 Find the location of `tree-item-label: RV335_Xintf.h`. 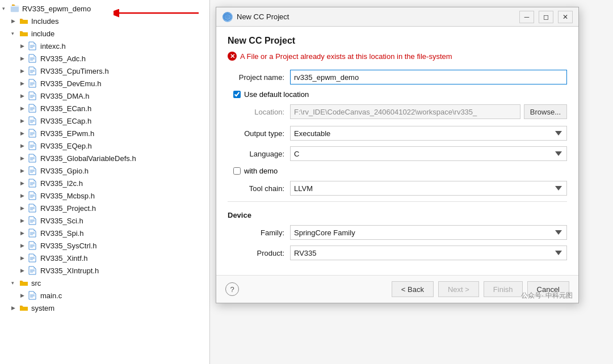

tree-item-label: RV335_Xintf.h is located at coordinates (64, 259).